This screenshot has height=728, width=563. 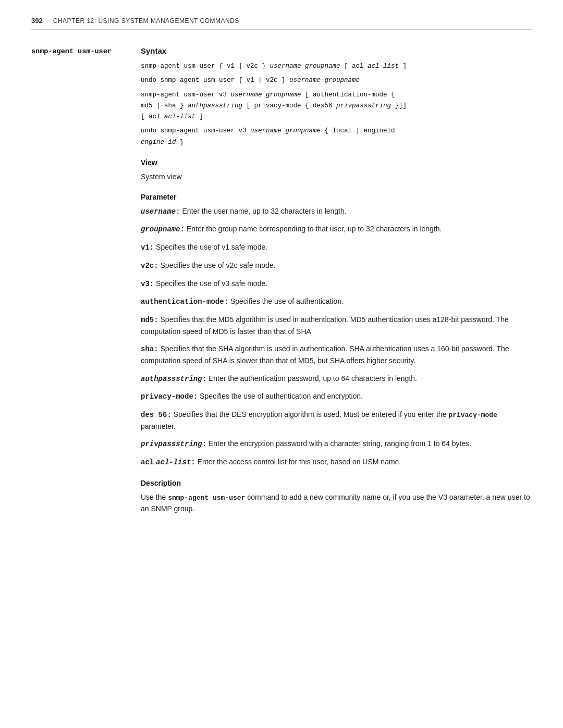 What do you see at coordinates (336, 197) in the screenshot?
I see `parameter-heading: Parameter` at bounding box center [336, 197].